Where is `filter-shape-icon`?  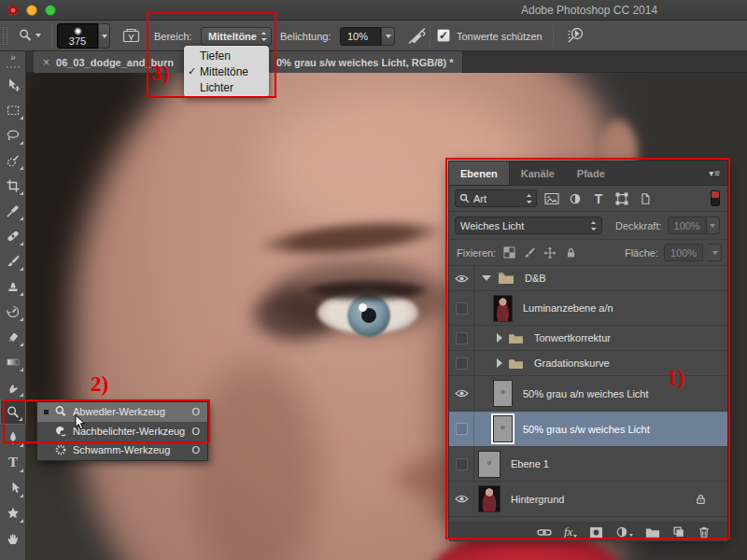
filter-shape-icon is located at coordinates (622, 199).